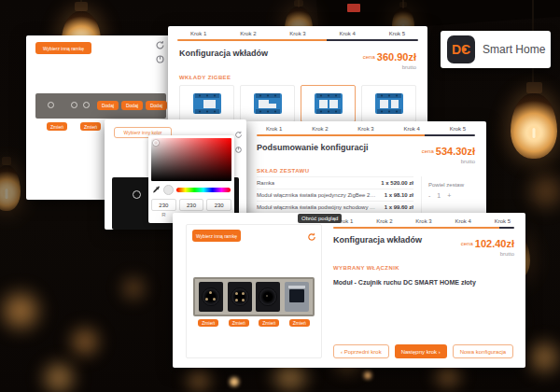 This screenshot has height=392, width=560. I want to click on price-value: 102.40zł, so click(495, 244).